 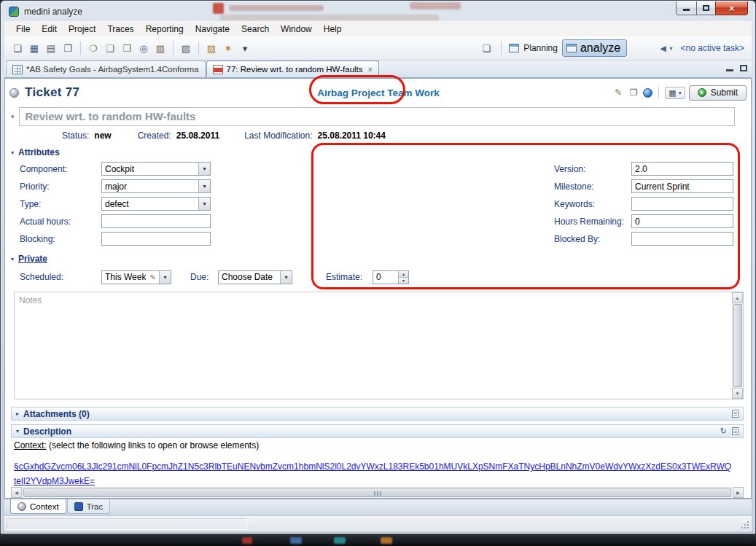 I want to click on back-arrow-icon: ◀, so click(x=663, y=48).